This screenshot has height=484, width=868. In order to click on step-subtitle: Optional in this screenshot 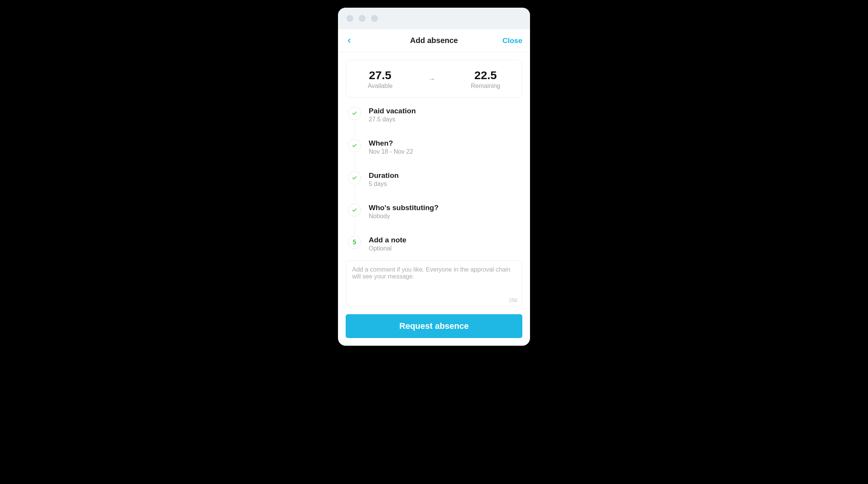, I will do `click(388, 249)`.